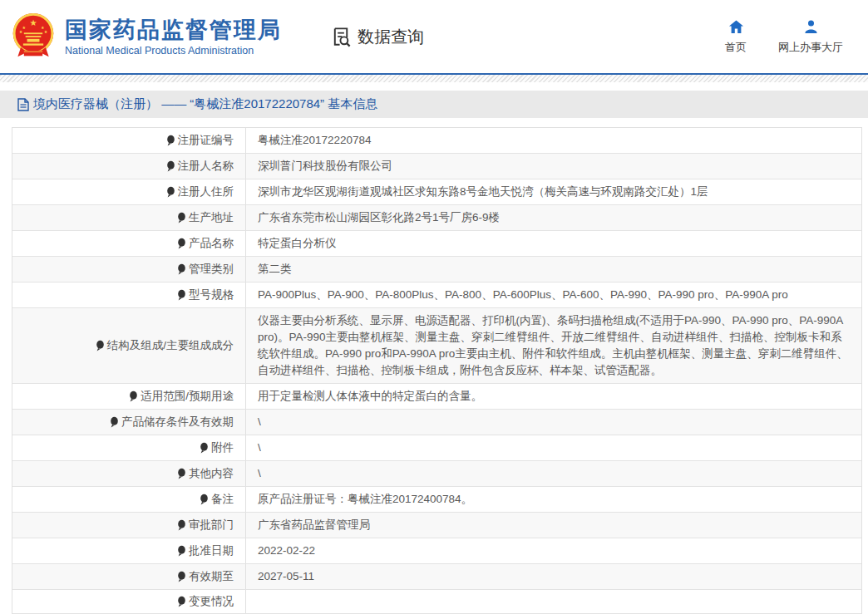 Image resolution: width=868 pixels, height=614 pixels. What do you see at coordinates (130, 346) in the screenshot?
I see `row-label: 结构及组成/主要组成成分` at bounding box center [130, 346].